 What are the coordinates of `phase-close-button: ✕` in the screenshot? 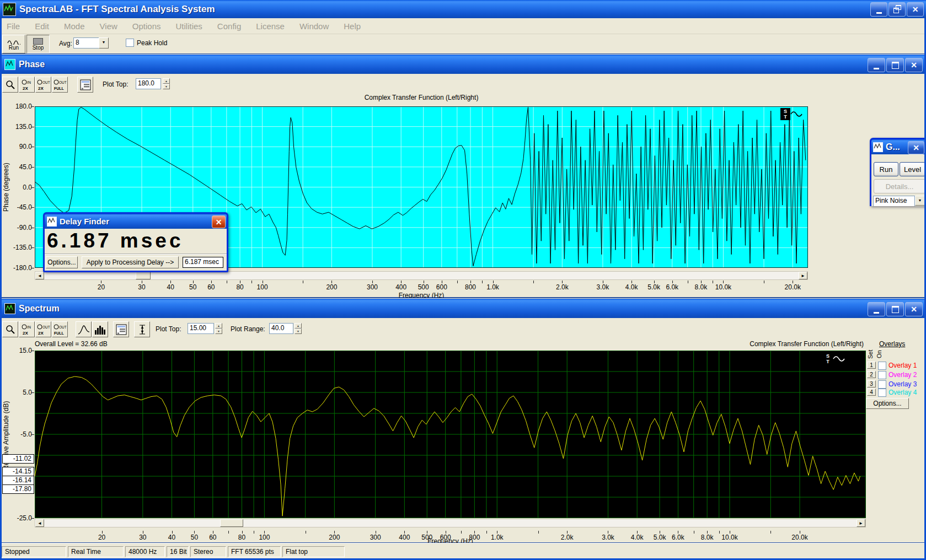 It's located at (914, 65).